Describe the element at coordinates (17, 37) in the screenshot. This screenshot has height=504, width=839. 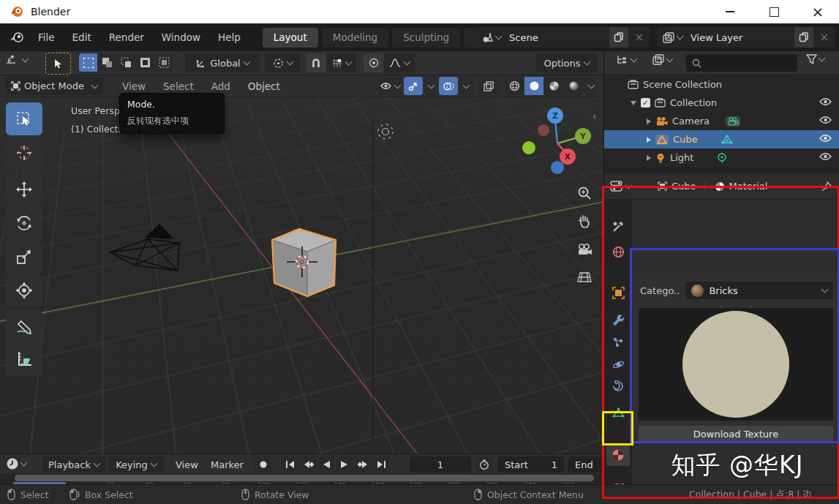
I see `blender-app-menu-icon` at that location.